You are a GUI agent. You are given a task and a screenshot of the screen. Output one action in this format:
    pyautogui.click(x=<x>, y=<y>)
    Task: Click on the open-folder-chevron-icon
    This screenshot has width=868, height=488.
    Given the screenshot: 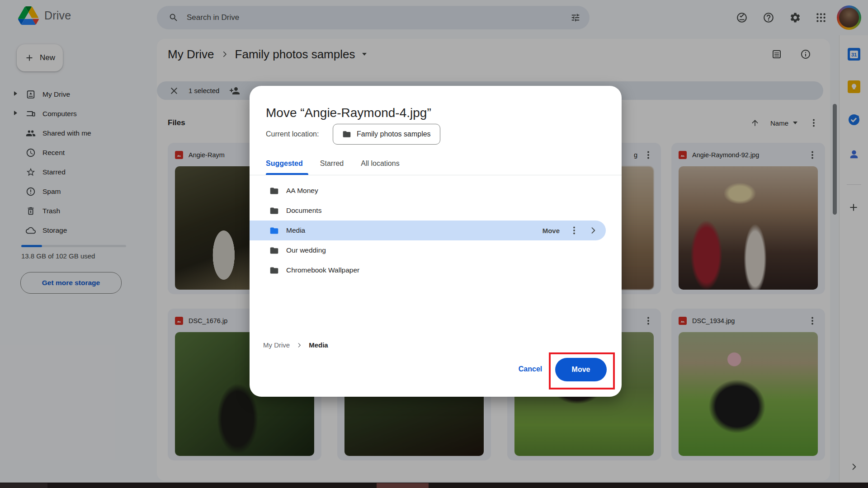 What is the action you would take?
    pyautogui.click(x=593, y=230)
    